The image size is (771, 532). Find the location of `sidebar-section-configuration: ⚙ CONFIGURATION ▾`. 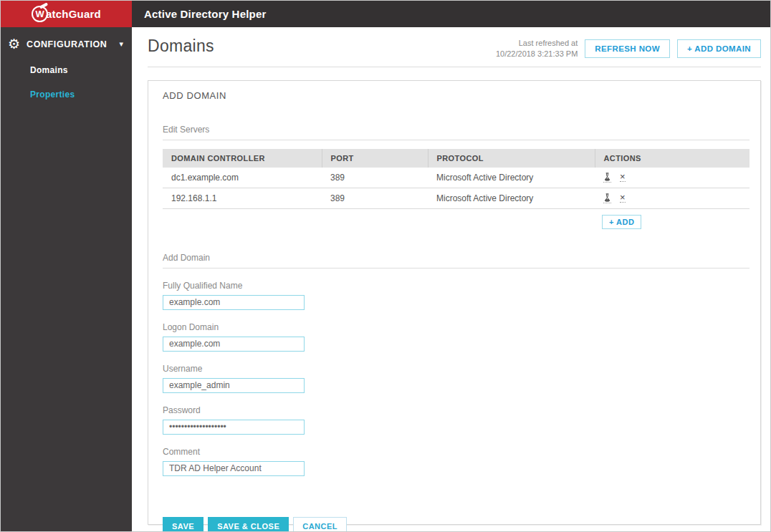

sidebar-section-configuration: ⚙ CONFIGURATION ▾ is located at coordinates (66, 39).